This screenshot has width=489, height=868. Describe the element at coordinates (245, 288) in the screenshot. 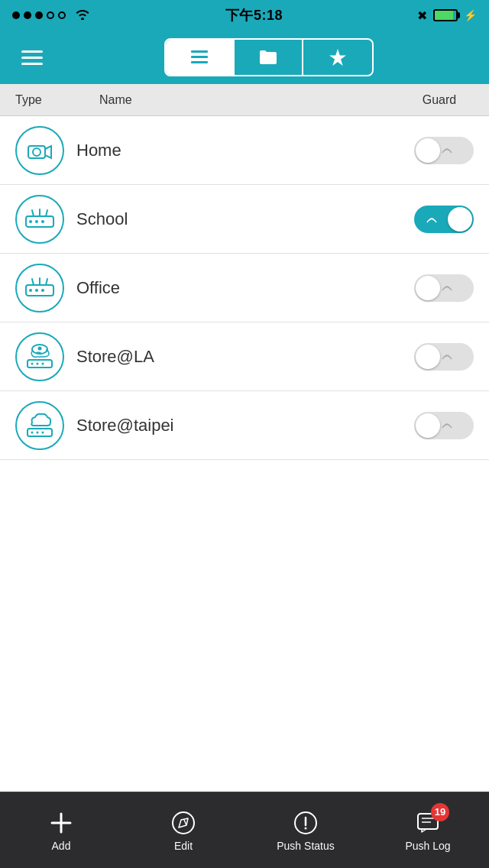

I see `device-name-office: Office` at that location.